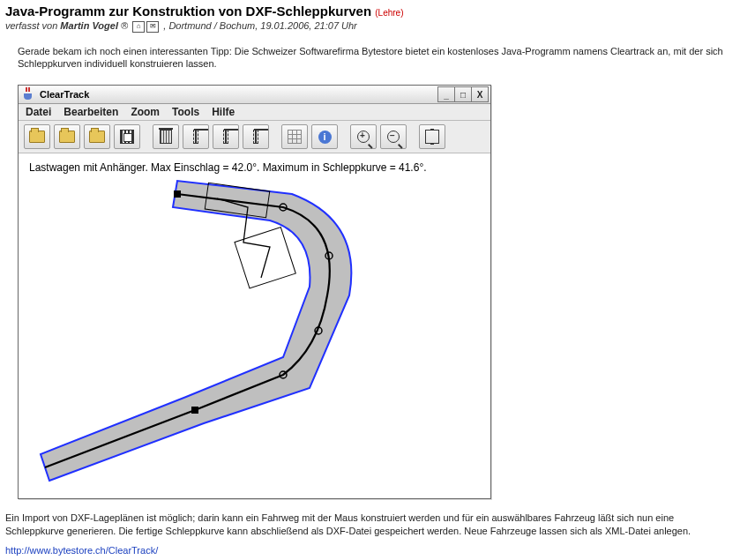  Describe the element at coordinates (29, 94) in the screenshot. I see `java-icon` at that location.